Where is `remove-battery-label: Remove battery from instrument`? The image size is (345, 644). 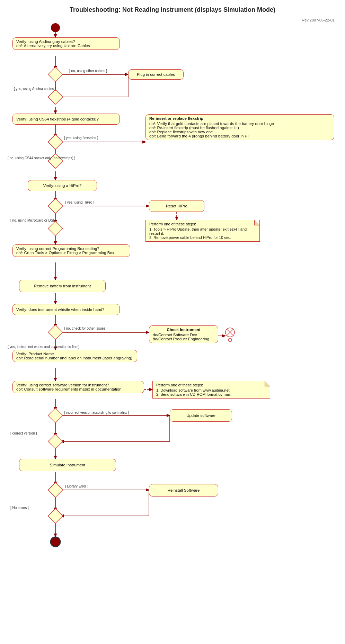
remove-battery-label: Remove battery from instrument is located at coordinates (62, 286).